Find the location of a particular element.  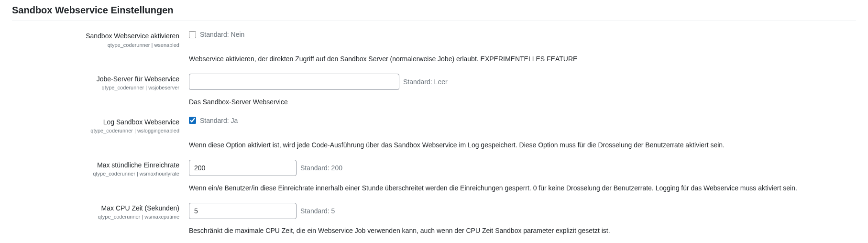

section-heading: Sandbox Webservice Einstellungen is located at coordinates (434, 13).